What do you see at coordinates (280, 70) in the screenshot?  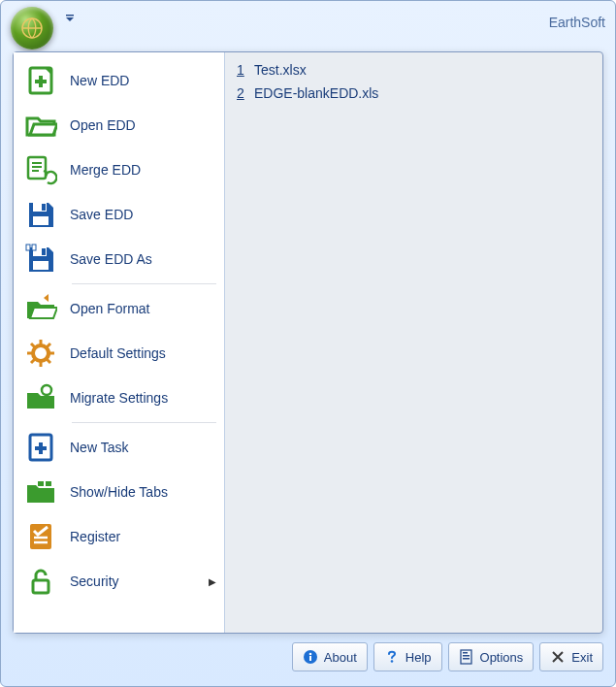 I see `recent-file-name: Test.xlsx` at bounding box center [280, 70].